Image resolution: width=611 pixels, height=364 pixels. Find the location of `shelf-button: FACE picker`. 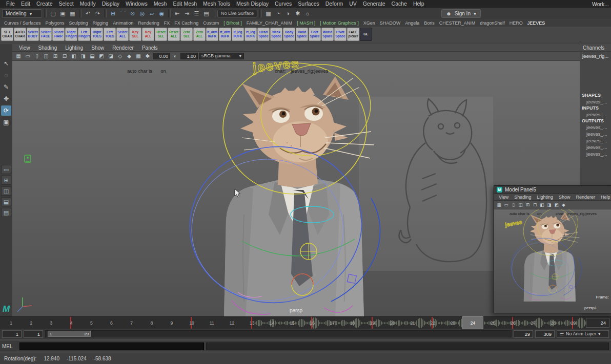

shelf-button: FACE picker is located at coordinates (353, 34).